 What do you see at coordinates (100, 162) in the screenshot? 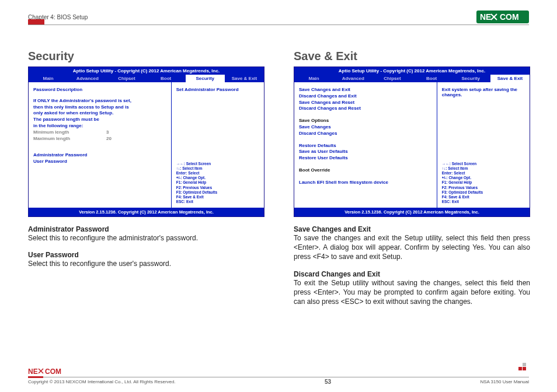
I see `user-password-item: User Password` at bounding box center [100, 162].